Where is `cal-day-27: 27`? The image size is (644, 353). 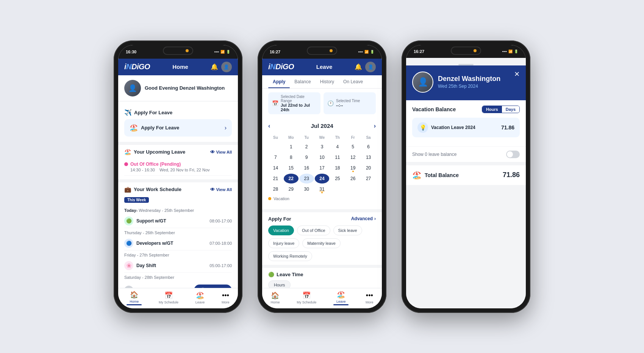
cal-day-27: 27 is located at coordinates (368, 179).